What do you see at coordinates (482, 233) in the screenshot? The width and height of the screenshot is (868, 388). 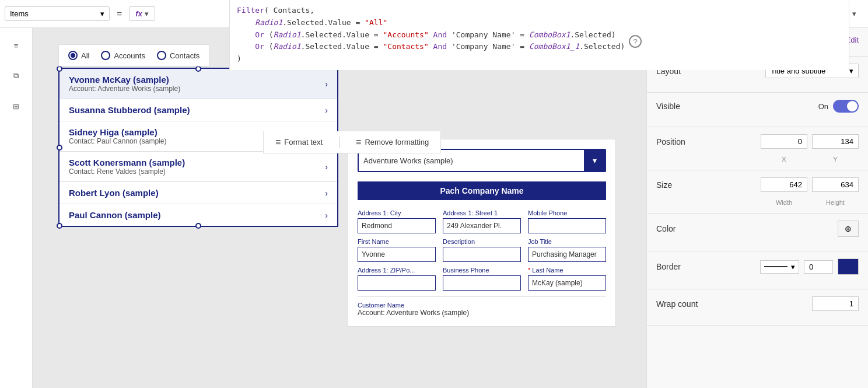 I see `form-panel: ▾ Pach Company Name Address 1: City Addr…` at bounding box center [482, 233].